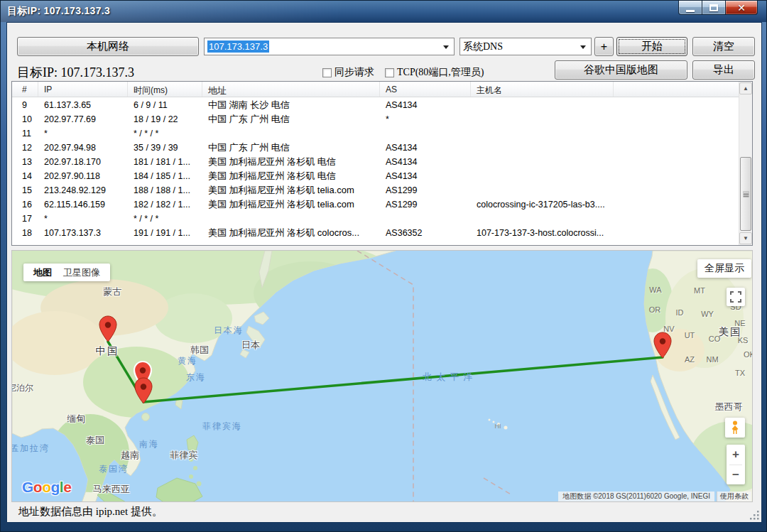 The height and width of the screenshot is (532, 767). I want to click on clear-button: 清空, so click(724, 47).